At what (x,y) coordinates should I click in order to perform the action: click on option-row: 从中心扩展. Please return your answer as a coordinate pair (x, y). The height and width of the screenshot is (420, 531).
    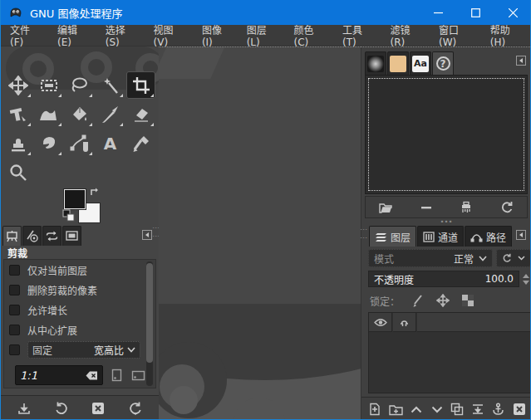
    Looking at the image, I should click on (80, 330).